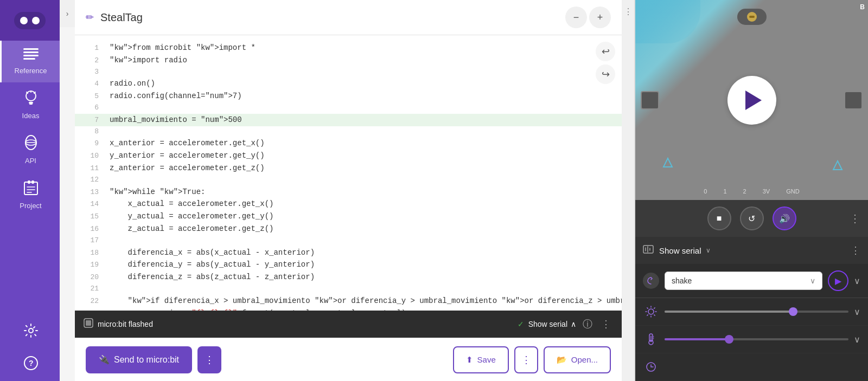  I want to click on save-dots-button: ⋮, so click(526, 360).